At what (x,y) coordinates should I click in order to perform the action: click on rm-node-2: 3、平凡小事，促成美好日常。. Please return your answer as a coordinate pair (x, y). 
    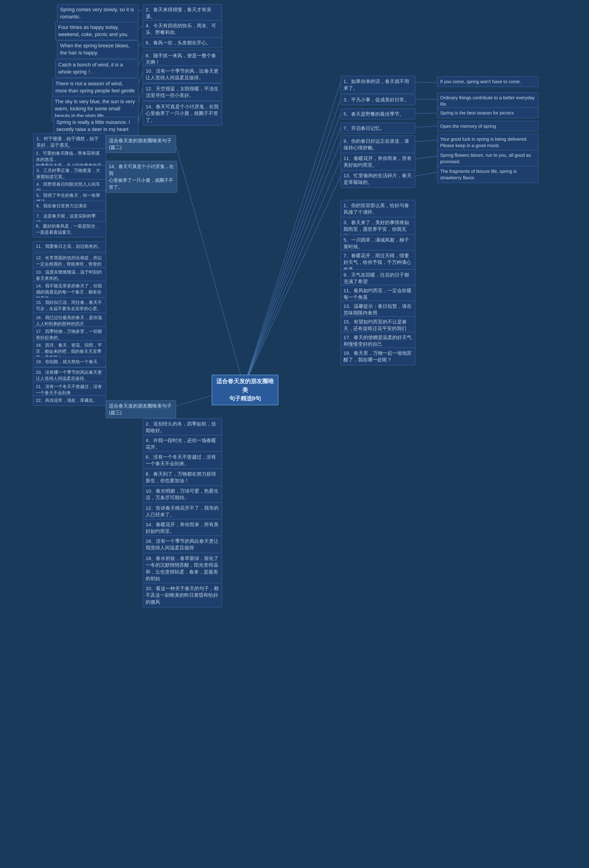
    Looking at the image, I should click on (378, 99).